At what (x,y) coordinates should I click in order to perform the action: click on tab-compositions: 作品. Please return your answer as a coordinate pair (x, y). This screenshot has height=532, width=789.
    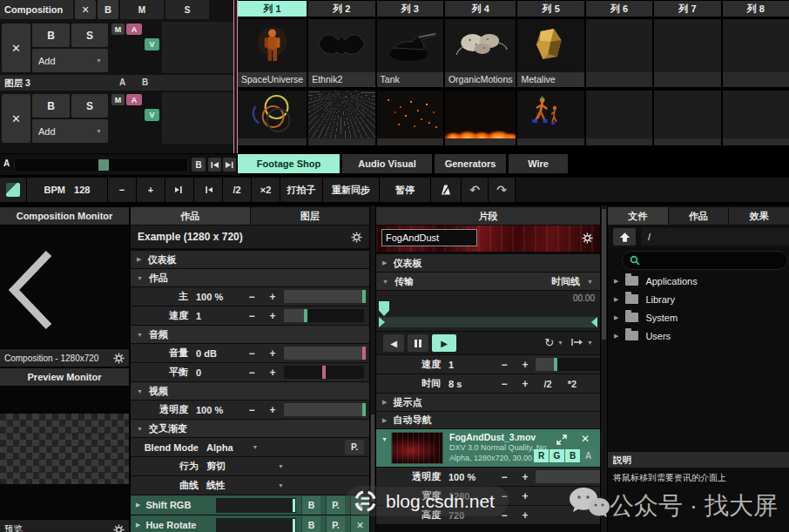
    Looking at the image, I should click on (698, 216).